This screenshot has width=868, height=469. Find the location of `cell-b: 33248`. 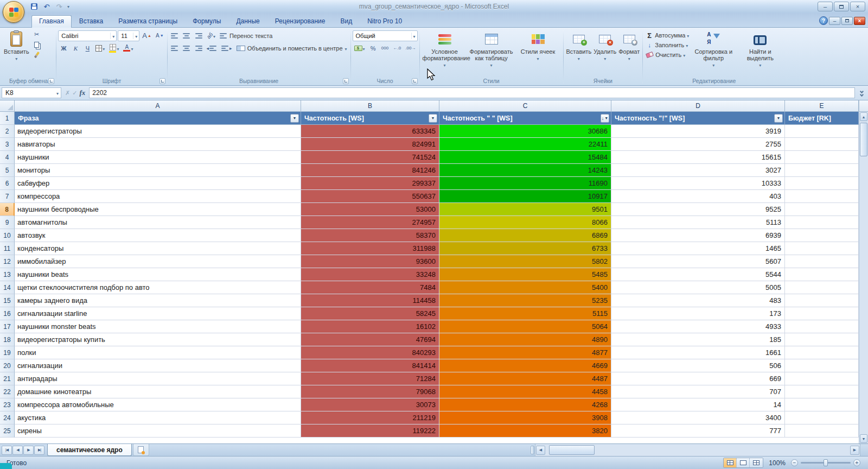

cell-b: 33248 is located at coordinates (370, 275).